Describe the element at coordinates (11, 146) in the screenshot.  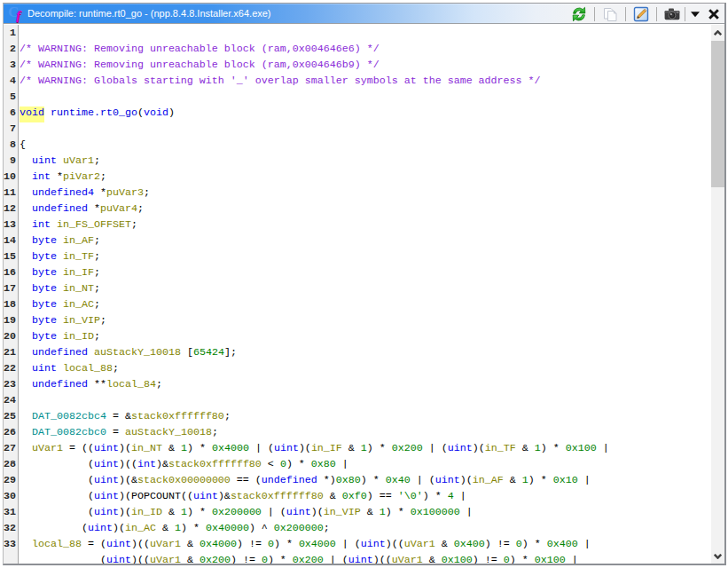
I see `line-number: 8` at that location.